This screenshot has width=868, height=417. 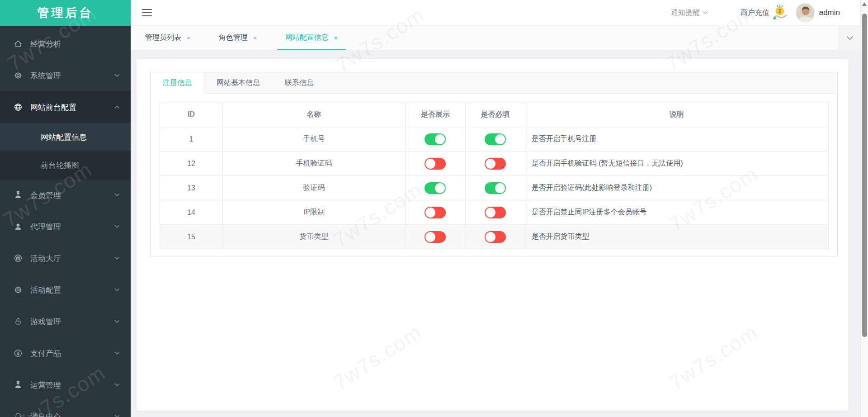 I want to click on sidebar-item-member-management: 会员管理, so click(x=65, y=195).